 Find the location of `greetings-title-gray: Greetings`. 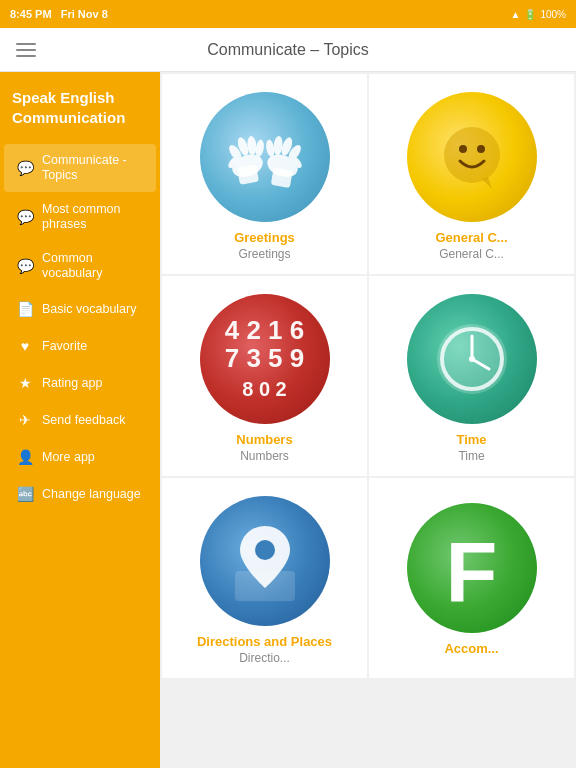

greetings-title-gray: Greetings is located at coordinates (264, 254).